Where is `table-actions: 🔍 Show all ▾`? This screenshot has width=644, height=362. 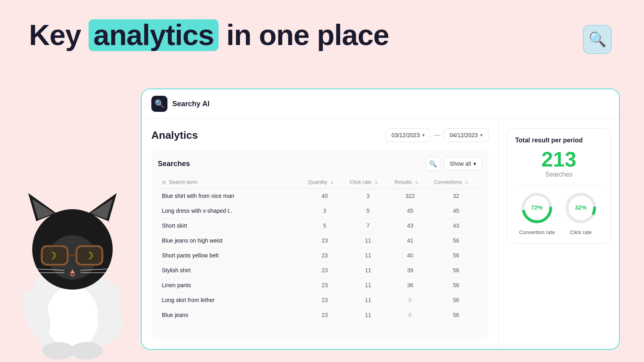
table-actions: 🔍 Show all ▾ is located at coordinates (454, 164).